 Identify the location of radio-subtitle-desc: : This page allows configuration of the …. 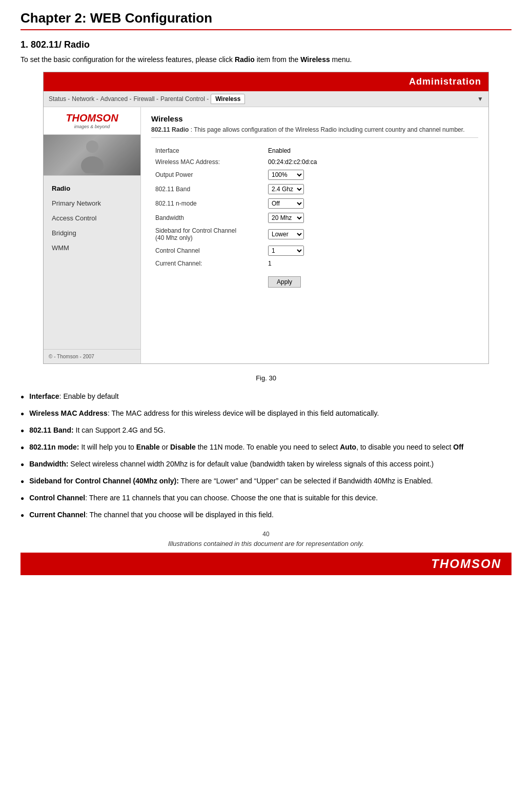
(328, 130).